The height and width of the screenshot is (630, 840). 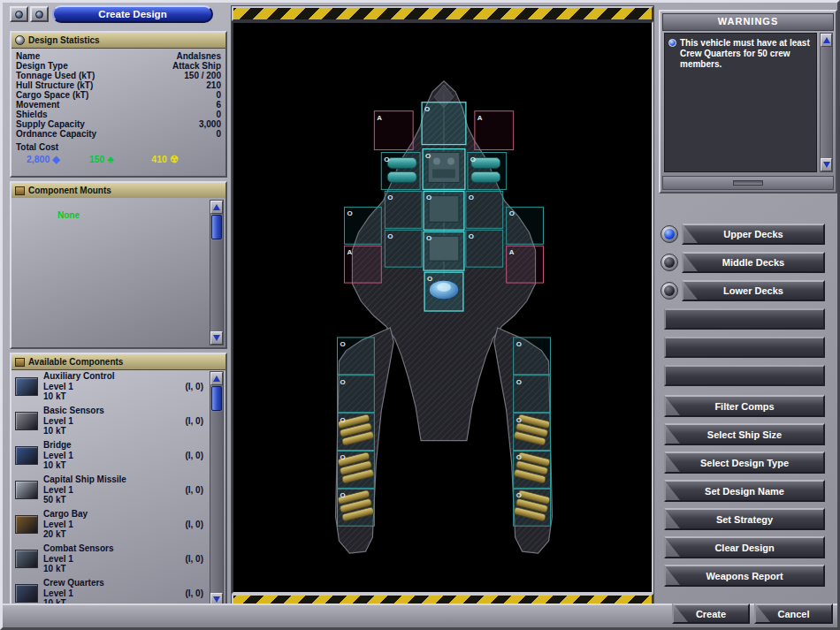 What do you see at coordinates (672, 42) in the screenshot?
I see `warning-bullet-icon` at bounding box center [672, 42].